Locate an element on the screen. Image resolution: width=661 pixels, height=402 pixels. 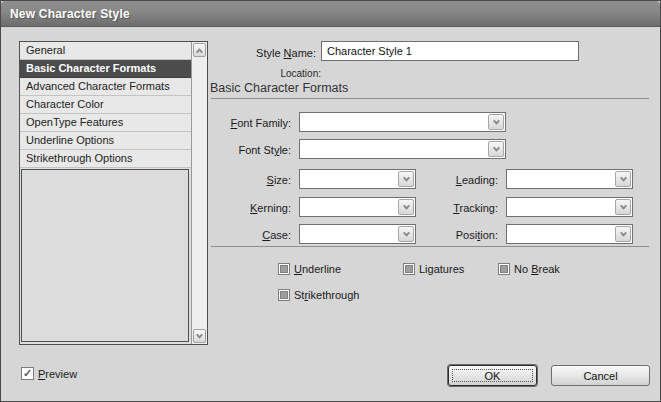
strikethrough-checkbox-label: Strikethrough is located at coordinates (326, 296).